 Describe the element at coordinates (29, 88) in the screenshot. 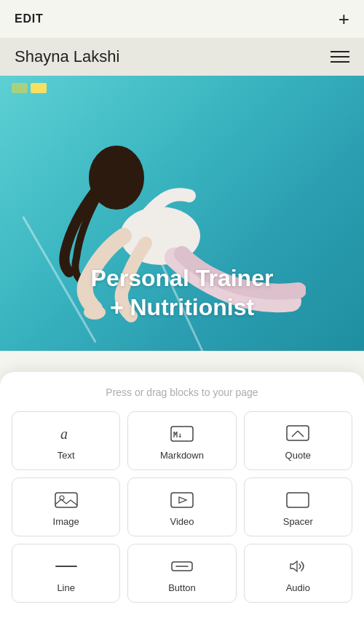

I see `sticky-notes` at that location.